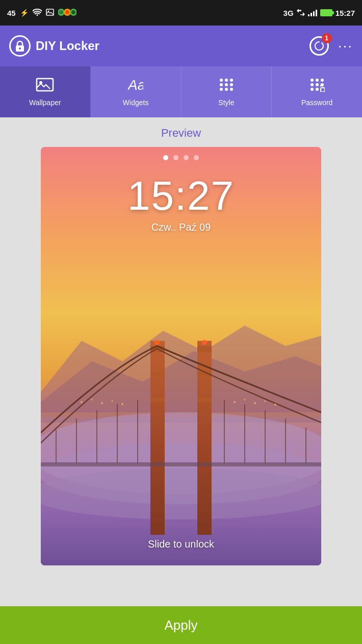 The image size is (362, 644). I want to click on clock-display: 15:27 Czw.. Paź 09, so click(181, 203).